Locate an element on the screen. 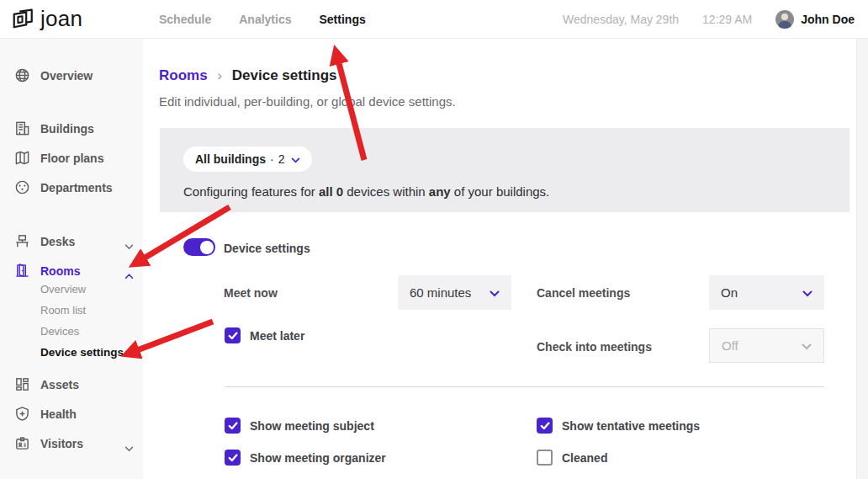  sidebar-item-rooms: Rooms is located at coordinates (71, 271).